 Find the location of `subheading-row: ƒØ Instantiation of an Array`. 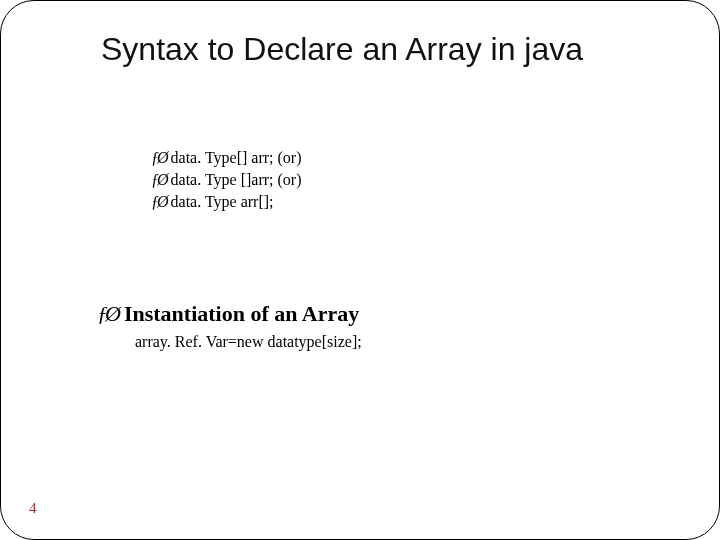

subheading-row: ƒØ Instantiation of an Array is located at coordinates (228, 314).